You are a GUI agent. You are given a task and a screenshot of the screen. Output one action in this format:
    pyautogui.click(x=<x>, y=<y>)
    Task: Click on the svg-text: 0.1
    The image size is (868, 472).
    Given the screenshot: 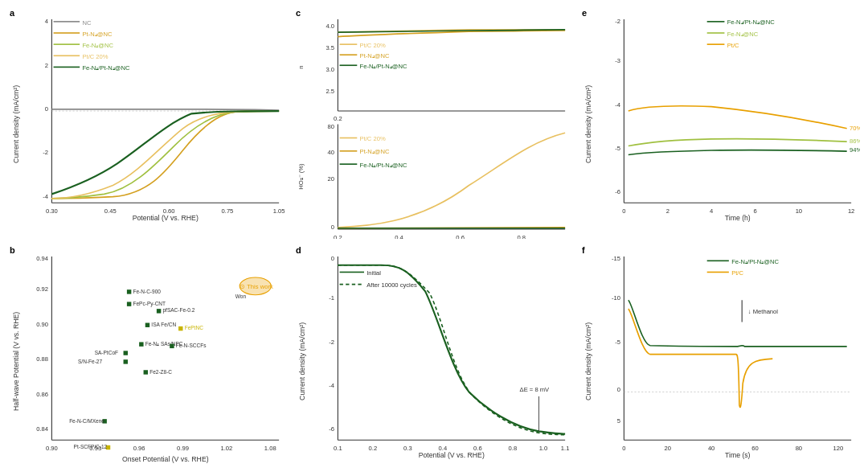 What is the action you would take?
    pyautogui.click(x=338, y=449)
    